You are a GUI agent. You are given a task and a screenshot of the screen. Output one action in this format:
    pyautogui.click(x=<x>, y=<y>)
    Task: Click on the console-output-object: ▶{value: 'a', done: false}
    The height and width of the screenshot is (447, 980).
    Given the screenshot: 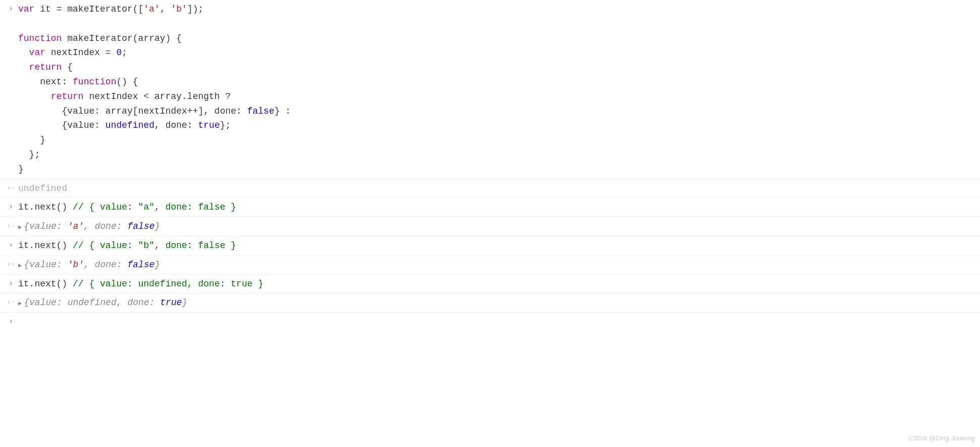 What is the action you would take?
    pyautogui.click(x=499, y=226)
    